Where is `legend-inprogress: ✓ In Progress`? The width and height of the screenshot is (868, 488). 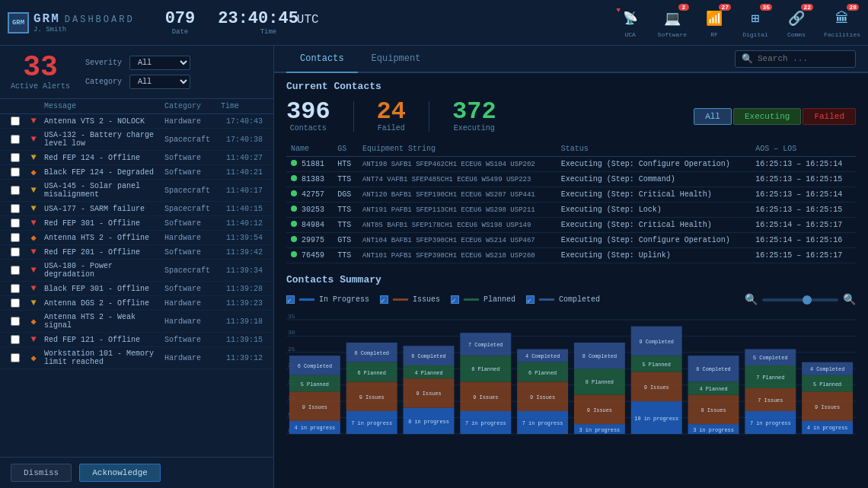
legend-inprogress: ✓ In Progress is located at coordinates (327, 300).